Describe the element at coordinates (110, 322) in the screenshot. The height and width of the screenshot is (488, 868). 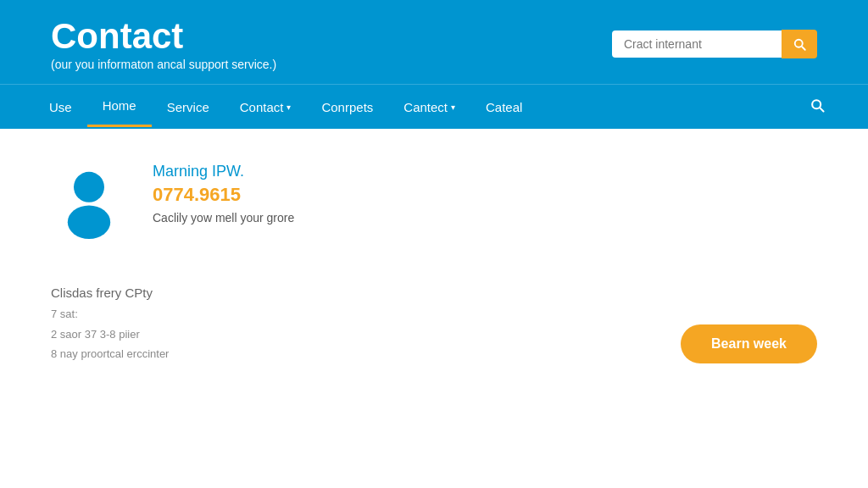
I see `location-info: Clisdas frery CPty 7 sat: 2 saor 37 3-8 …` at that location.